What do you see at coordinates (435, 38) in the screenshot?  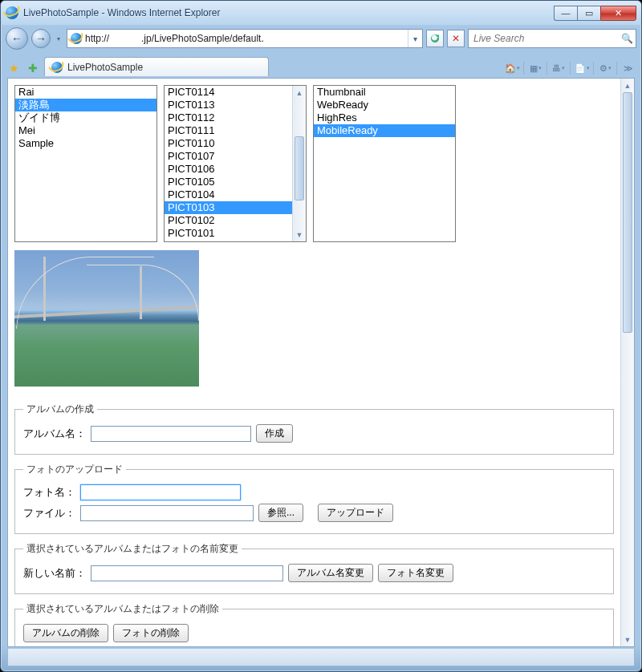 I see `refresh-icon` at bounding box center [435, 38].